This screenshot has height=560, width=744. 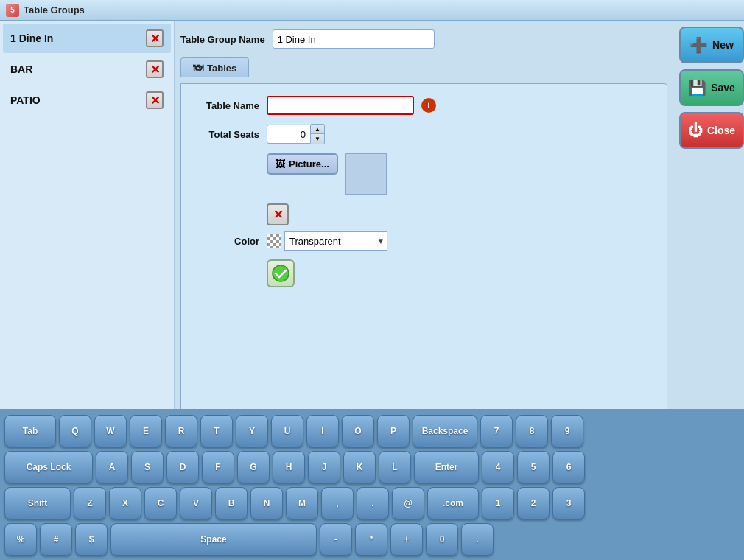 What do you see at coordinates (155, 38) in the screenshot?
I see `delete-group-1-dine-in: ✕` at bounding box center [155, 38].